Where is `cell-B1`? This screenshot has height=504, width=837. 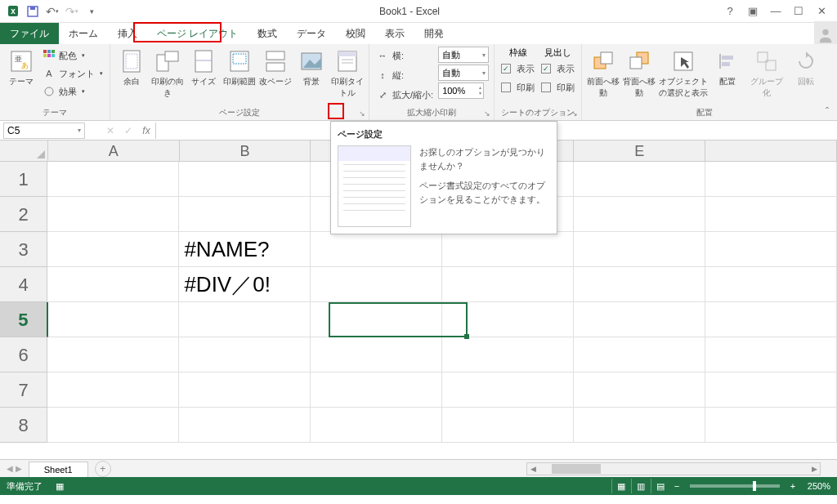
cell-B1 is located at coordinates (245, 180).